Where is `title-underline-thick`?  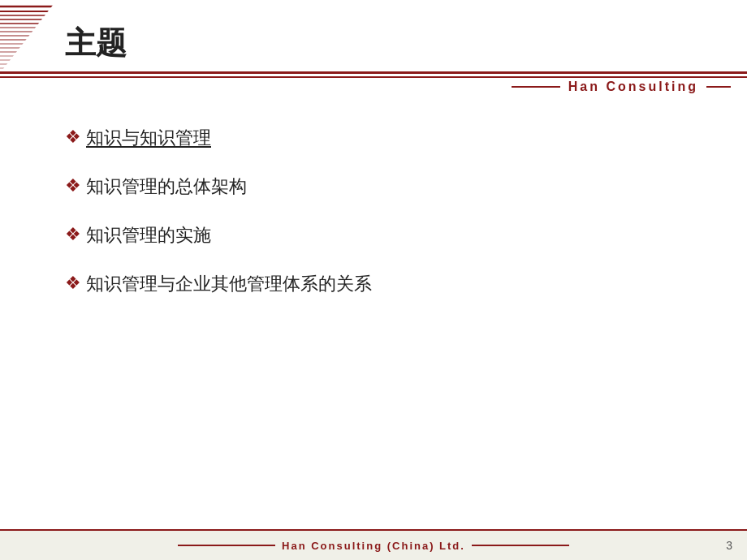 title-underline-thick is located at coordinates (374, 73).